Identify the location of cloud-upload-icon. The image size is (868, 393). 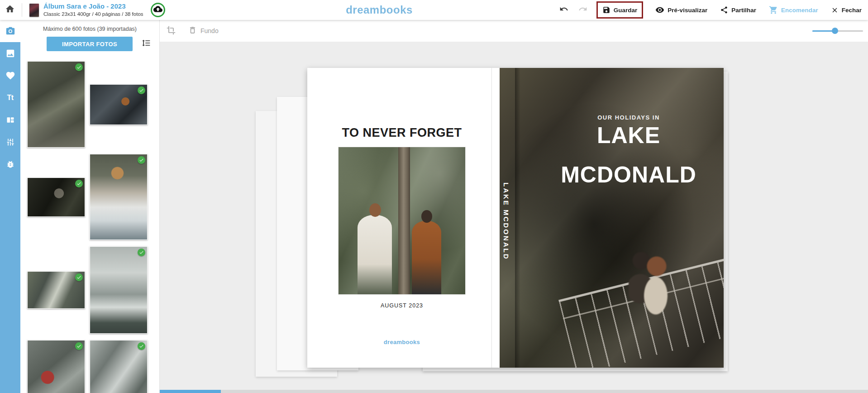
(158, 10).